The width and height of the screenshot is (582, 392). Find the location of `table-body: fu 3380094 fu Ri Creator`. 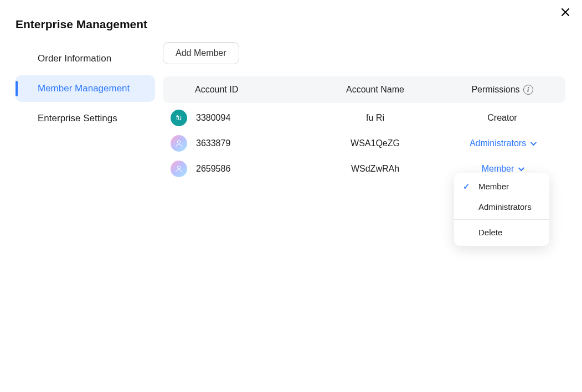

table-body: fu 3380094 fu Ri Creator is located at coordinates (364, 142).